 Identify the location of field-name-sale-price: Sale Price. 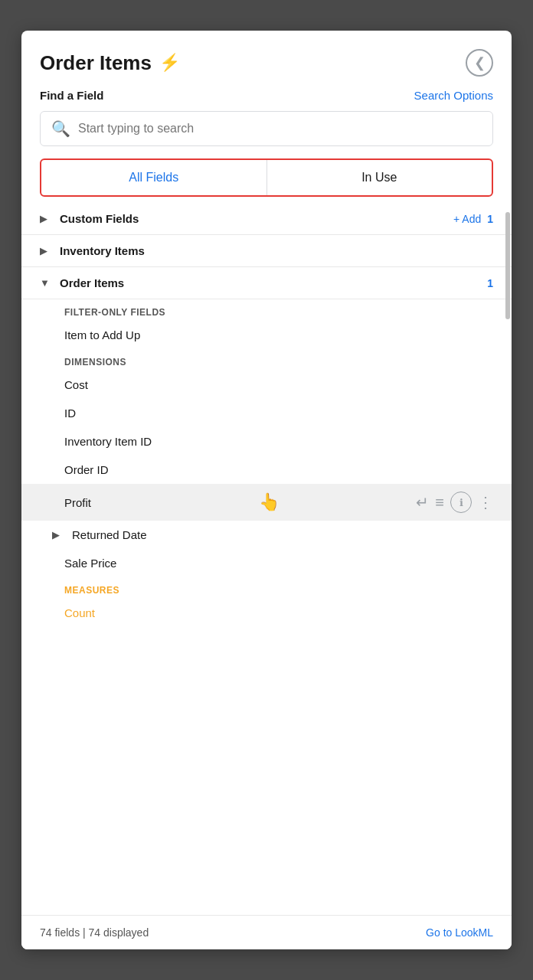
(279, 564).